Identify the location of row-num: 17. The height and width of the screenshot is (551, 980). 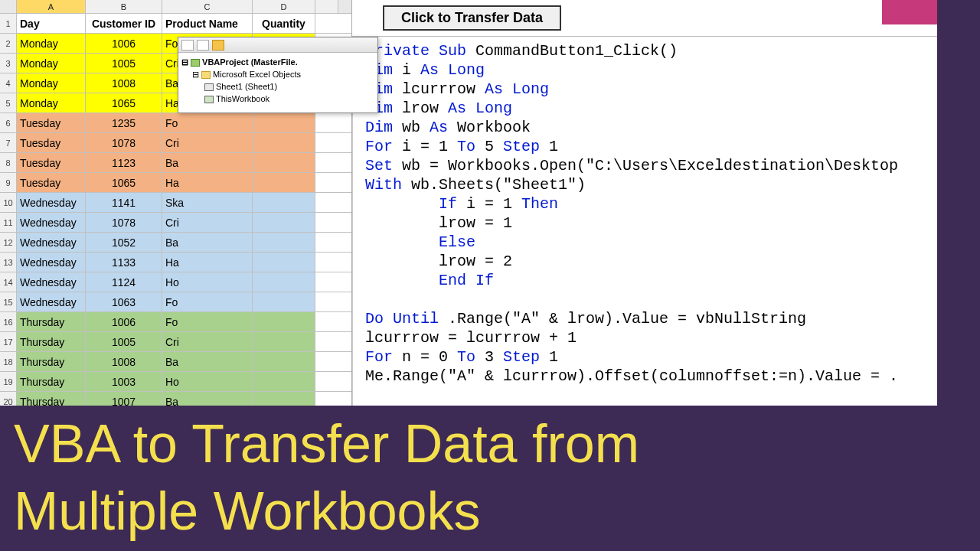
(8, 341).